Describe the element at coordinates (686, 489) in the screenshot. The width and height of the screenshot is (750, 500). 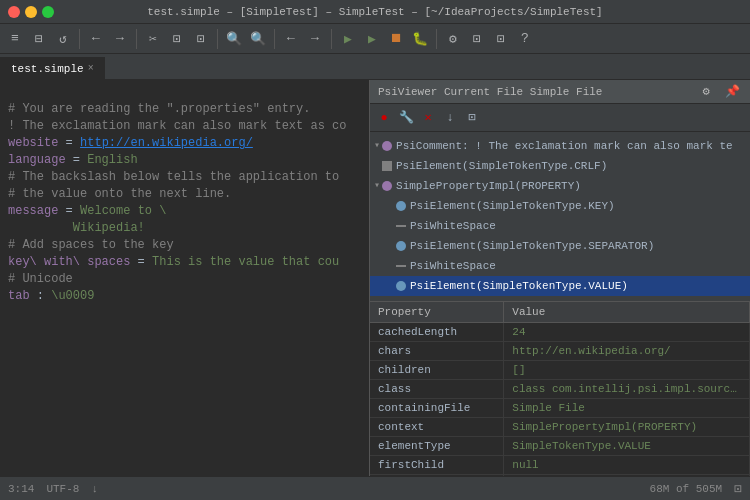
I see `memory-usage: 68M of 505M` at that location.